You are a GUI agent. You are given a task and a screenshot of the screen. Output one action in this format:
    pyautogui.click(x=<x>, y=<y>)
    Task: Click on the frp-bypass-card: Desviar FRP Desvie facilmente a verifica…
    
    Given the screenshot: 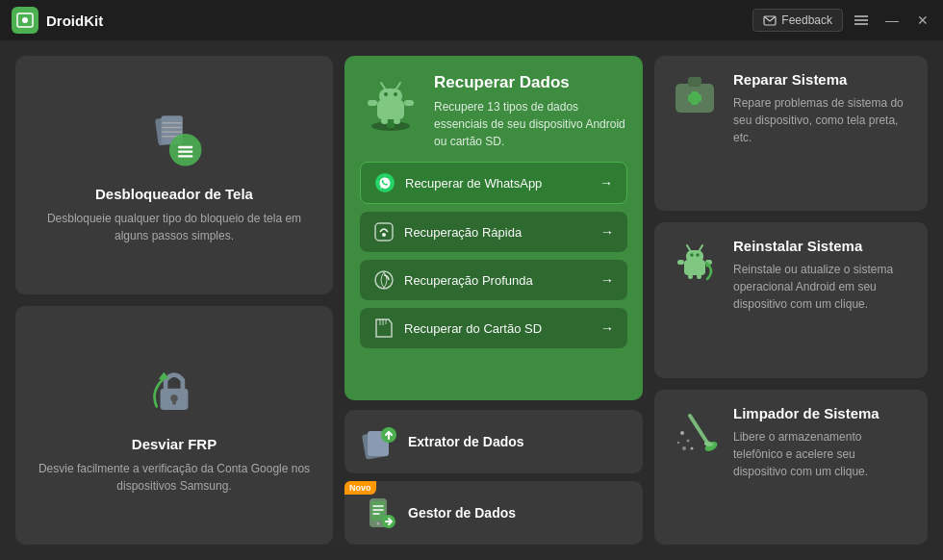 What is the action you would take?
    pyautogui.click(x=174, y=425)
    